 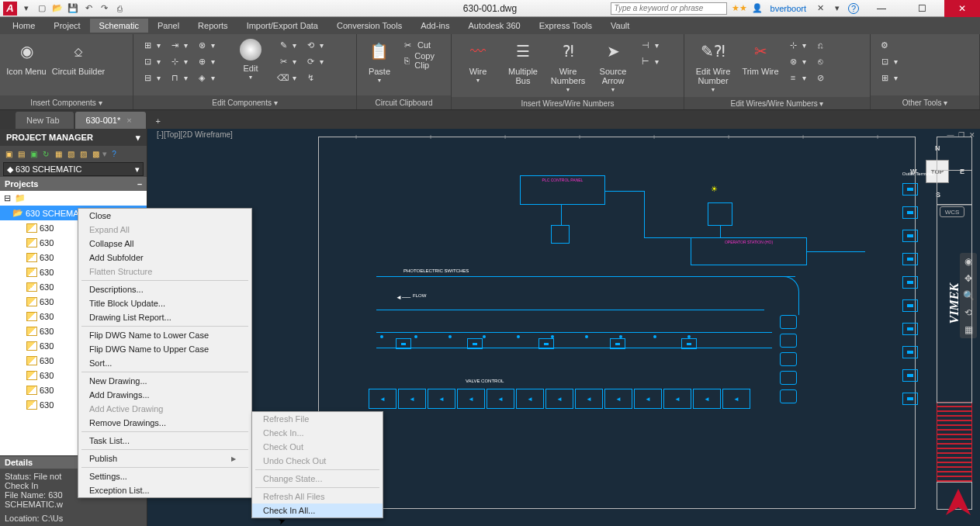 I want to click on context-menu-item: Drawing List Report..., so click(x=164, y=317).